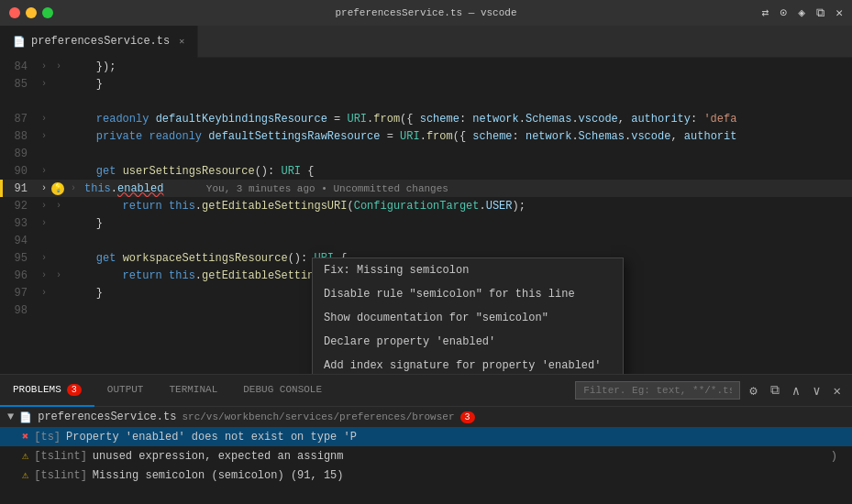 The height and width of the screenshot is (504, 852). I want to click on line-number-95: 95, so click(18, 258).